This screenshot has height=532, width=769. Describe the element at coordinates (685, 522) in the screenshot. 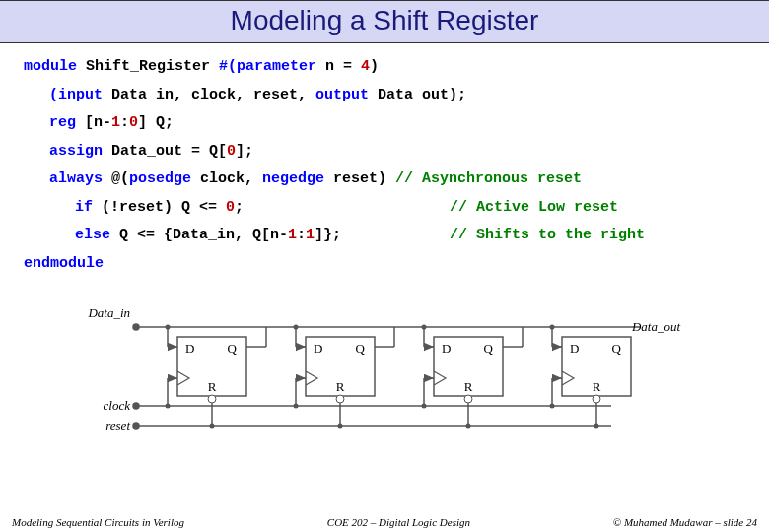

I see `footer-right: © Muhamed Mudawar – slide 24` at that location.